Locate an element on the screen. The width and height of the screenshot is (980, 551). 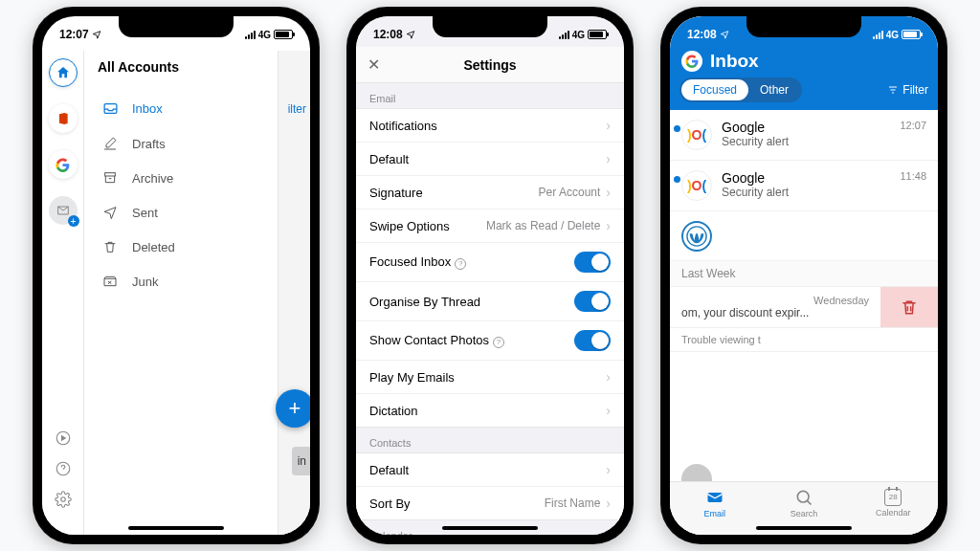
location-icon is located at coordinates (97, 34).